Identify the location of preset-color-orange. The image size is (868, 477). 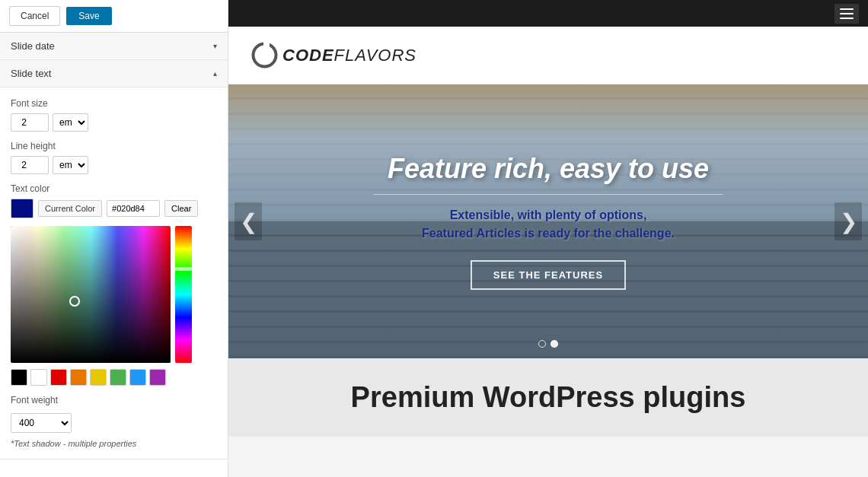
(78, 377).